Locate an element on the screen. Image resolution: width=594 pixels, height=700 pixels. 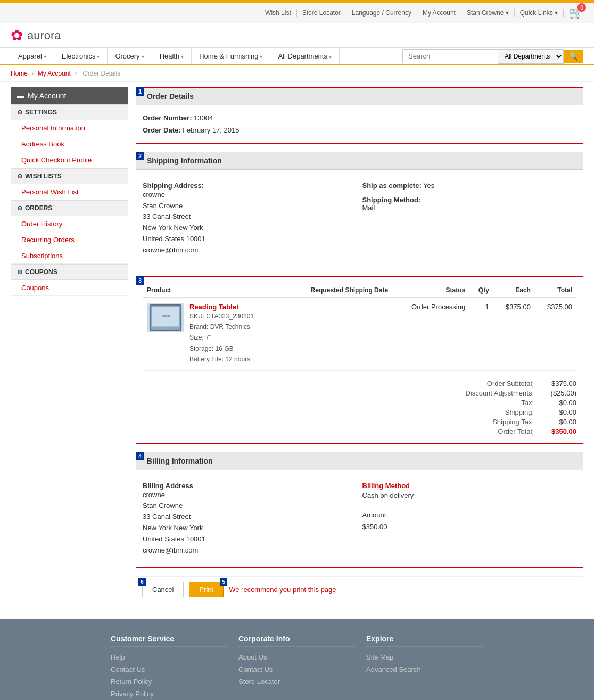
top-bar-quicklinks: Quick Links ▾ is located at coordinates (539, 13).